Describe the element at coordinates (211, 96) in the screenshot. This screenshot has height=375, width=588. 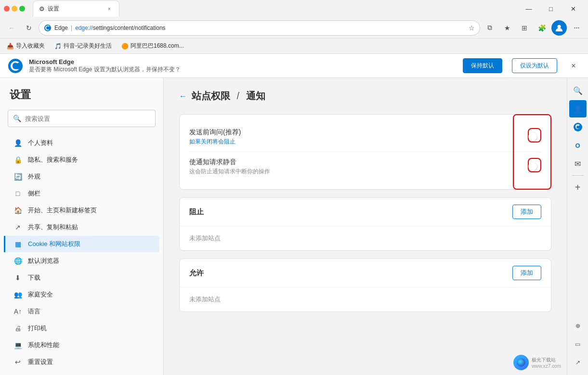
I see `breadcrumb-parent: 站点权限` at that location.